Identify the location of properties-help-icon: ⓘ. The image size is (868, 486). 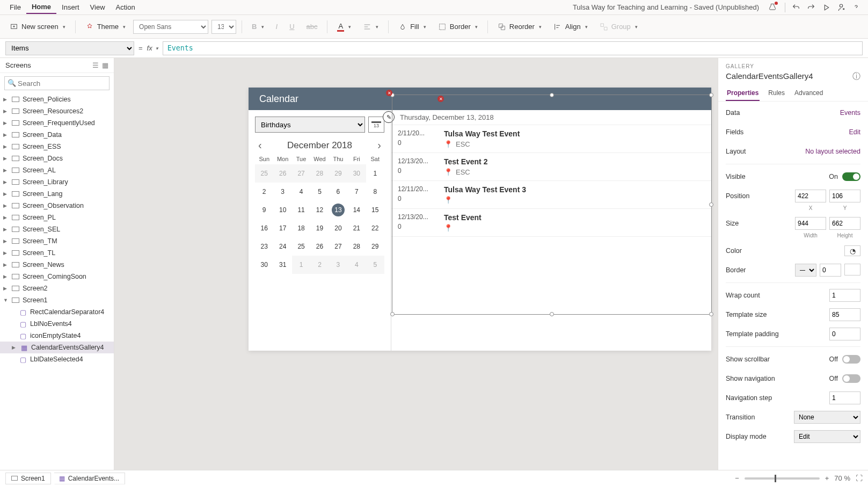
(857, 76).